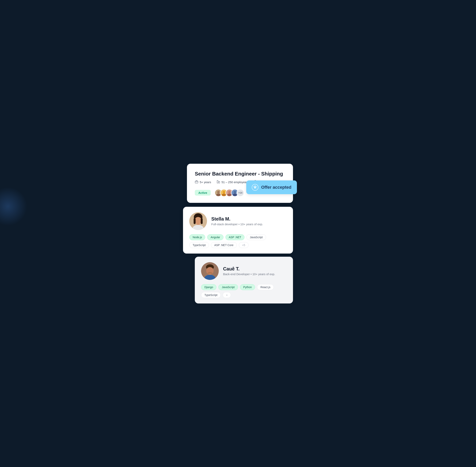  Describe the element at coordinates (249, 271) in the screenshot. I see `caue-info: Cauê T. Back-end Developer • 10+ years o…` at that location.